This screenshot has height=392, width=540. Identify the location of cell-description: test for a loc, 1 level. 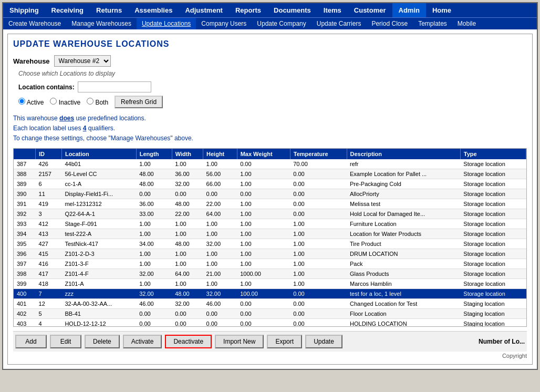
(403, 293).